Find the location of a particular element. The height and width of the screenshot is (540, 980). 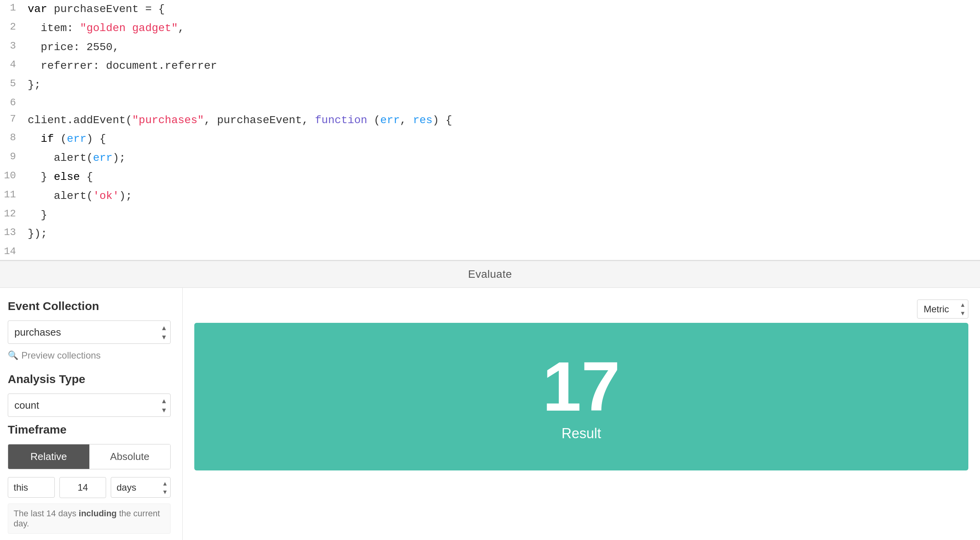

absolute-tab: Absolute is located at coordinates (130, 457).